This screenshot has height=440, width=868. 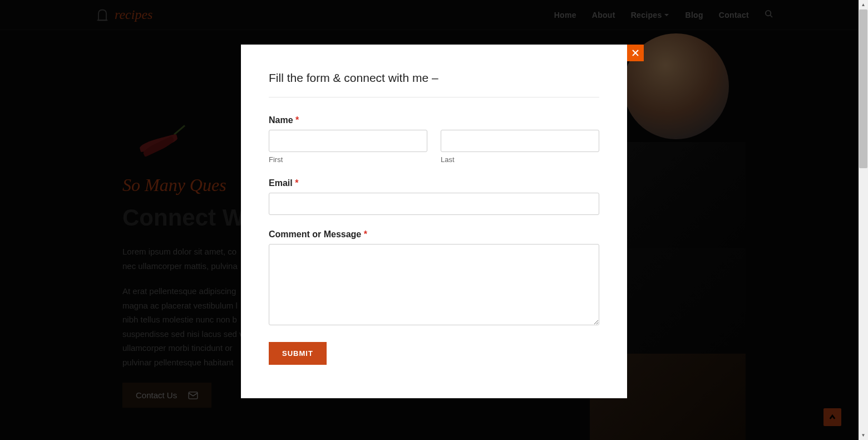 What do you see at coordinates (434, 234) in the screenshot?
I see `comment-label: Comment or Message *` at bounding box center [434, 234].